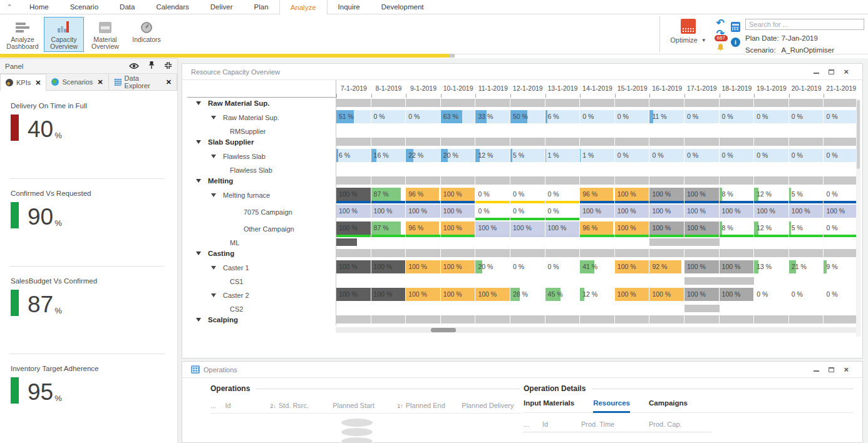  Describe the element at coordinates (458, 89) in the screenshot. I see `date-column-header: 10-1-2019` at that location.